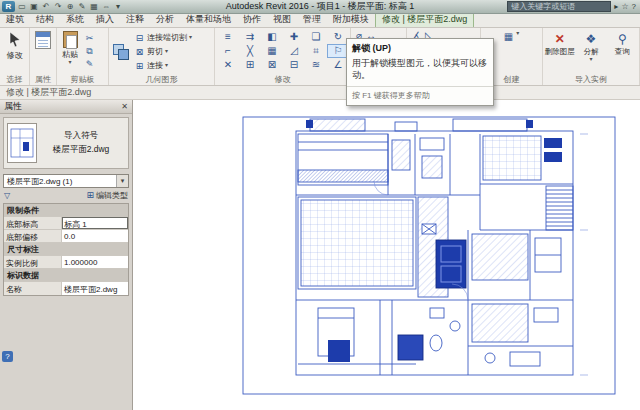 The height and width of the screenshot is (410, 640). Describe the element at coordinates (592, 56) in the screenshot. I see `panel-import-instance: ✕ 删除图层 ❖ 分解 ▾ ⚲ 查询 导入实例` at that location.